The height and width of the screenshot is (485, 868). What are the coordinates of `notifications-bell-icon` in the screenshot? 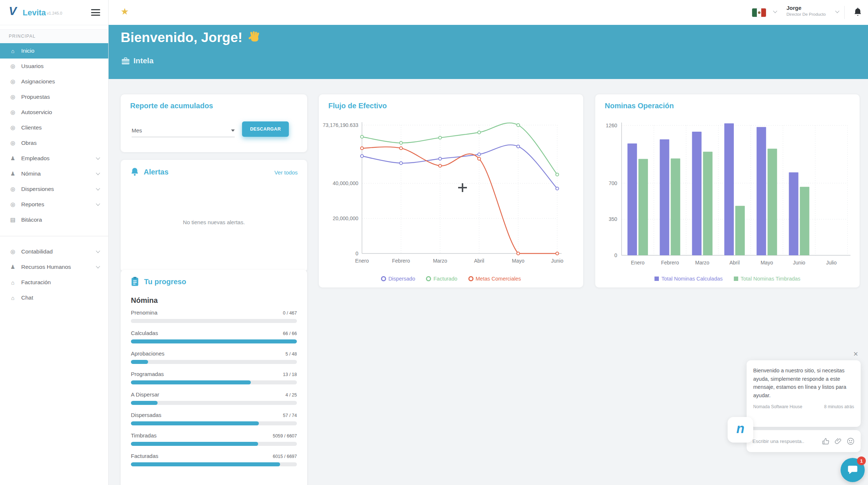 It's located at (858, 13).